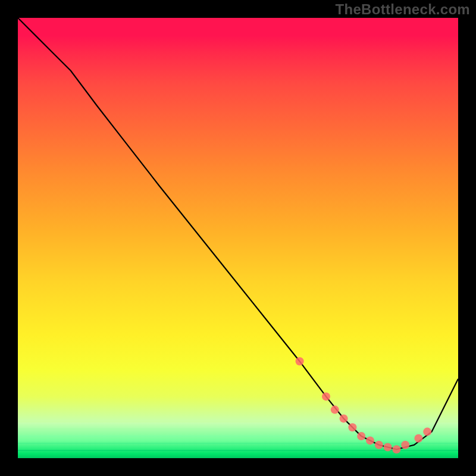  I want to click on marker-group, so click(364, 405).